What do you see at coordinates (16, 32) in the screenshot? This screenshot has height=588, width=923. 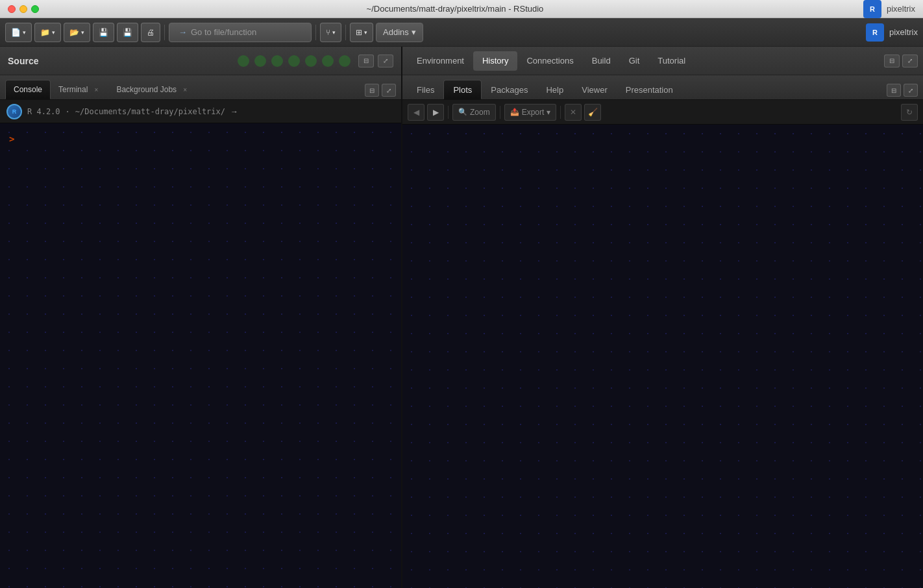 I see `new-file-icon: 📄` at bounding box center [16, 32].